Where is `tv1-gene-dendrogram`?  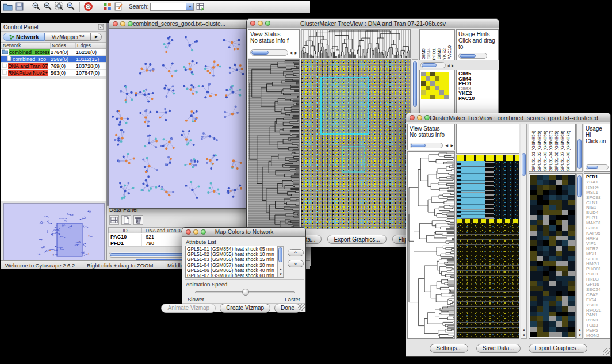 tv1-gene-dendrogram is located at coordinates (274, 144).